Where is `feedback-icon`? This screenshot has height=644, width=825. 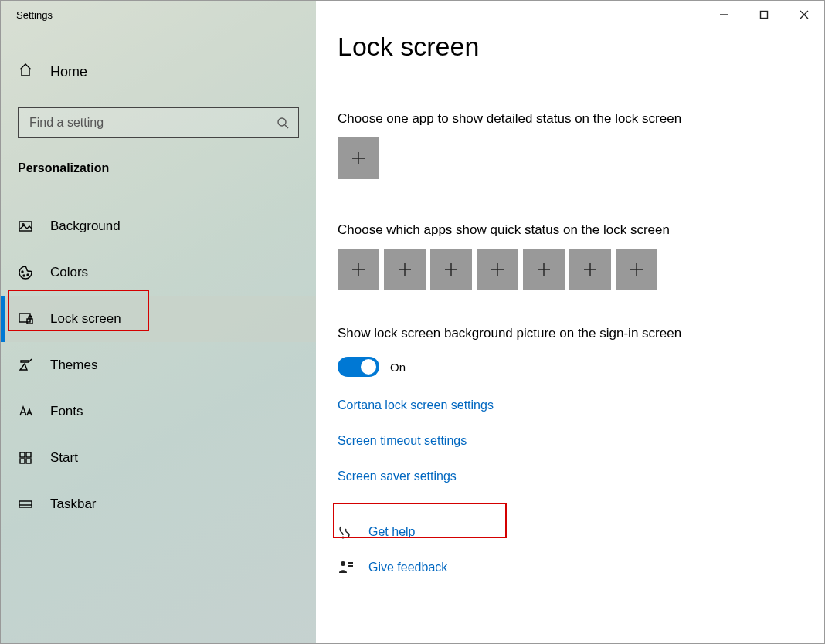
feedback-icon is located at coordinates (346, 568).